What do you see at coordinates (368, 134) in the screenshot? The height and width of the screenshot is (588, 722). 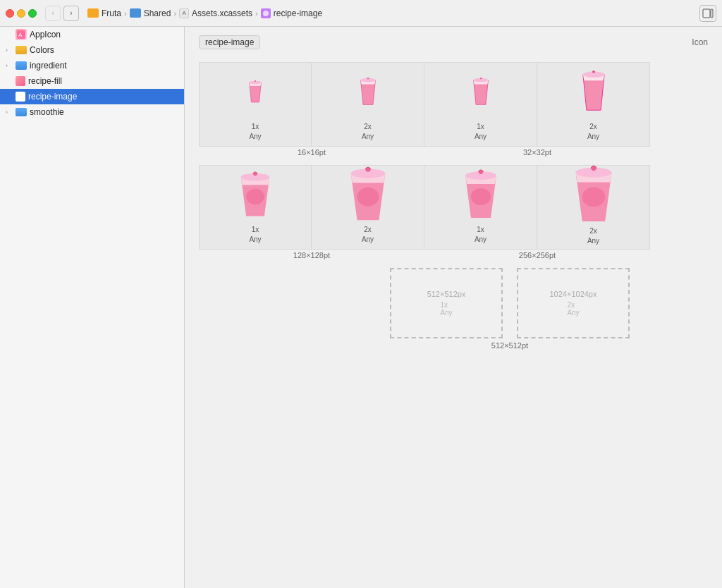 I see `slot-16x16-2x-labels: 2xAny` at bounding box center [368, 134].